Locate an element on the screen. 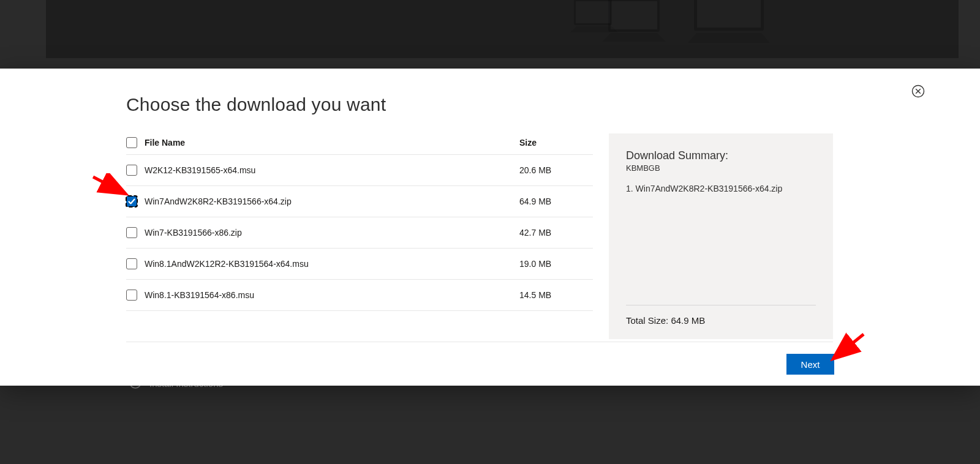  summary-divider is located at coordinates (721, 305).